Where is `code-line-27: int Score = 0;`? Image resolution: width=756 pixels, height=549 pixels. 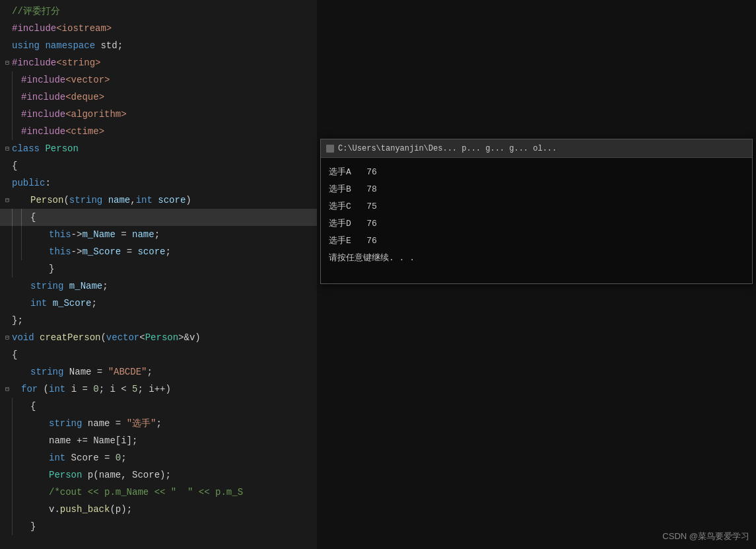
code-line-27: int Score = 0; is located at coordinates (158, 458).